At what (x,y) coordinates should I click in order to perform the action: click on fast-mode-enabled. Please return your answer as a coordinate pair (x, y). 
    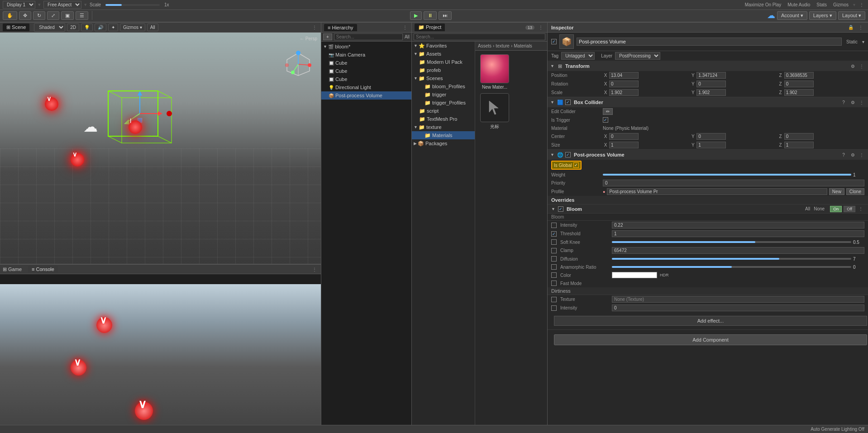
    Looking at the image, I should click on (554, 283).